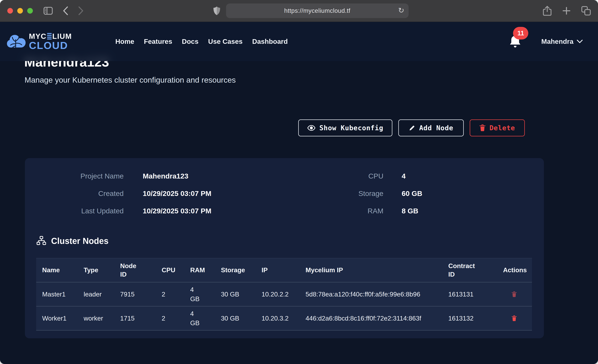 Image resolution: width=598 pixels, height=364 pixels. Describe the element at coordinates (177, 211) in the screenshot. I see `last-updated-value: 10/29/2025 03:07 PM` at that location.